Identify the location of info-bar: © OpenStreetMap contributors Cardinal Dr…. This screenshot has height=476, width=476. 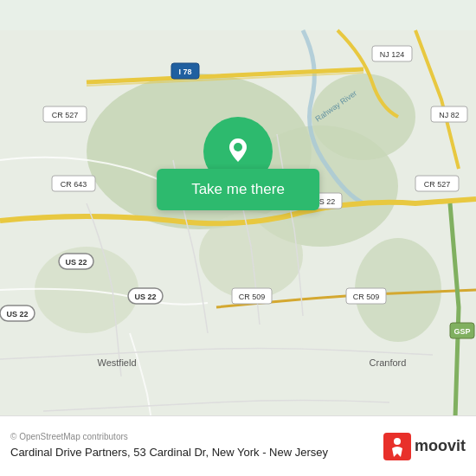
(238, 446).